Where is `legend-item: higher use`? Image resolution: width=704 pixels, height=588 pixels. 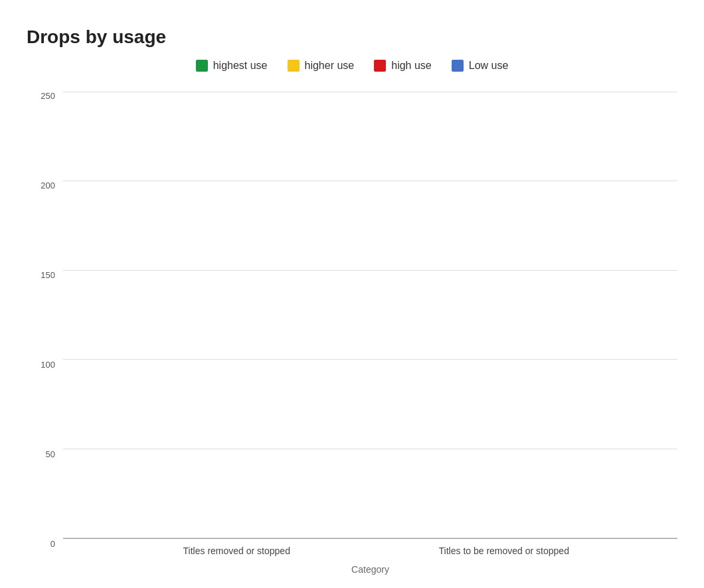 legend-item: higher use is located at coordinates (321, 66).